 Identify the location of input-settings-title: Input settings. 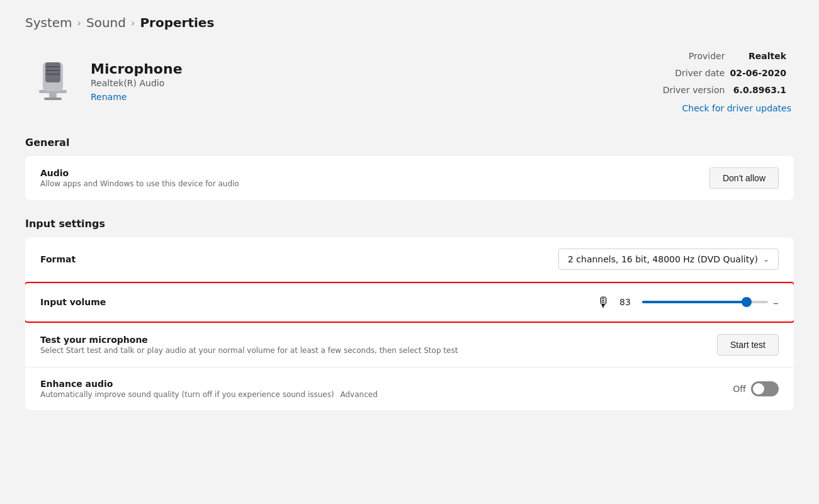
(409, 224).